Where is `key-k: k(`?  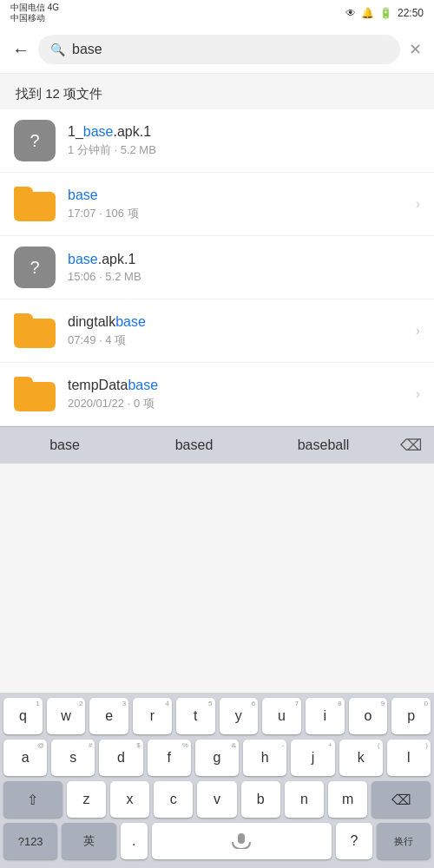 key-k: k( is located at coordinates (361, 758).